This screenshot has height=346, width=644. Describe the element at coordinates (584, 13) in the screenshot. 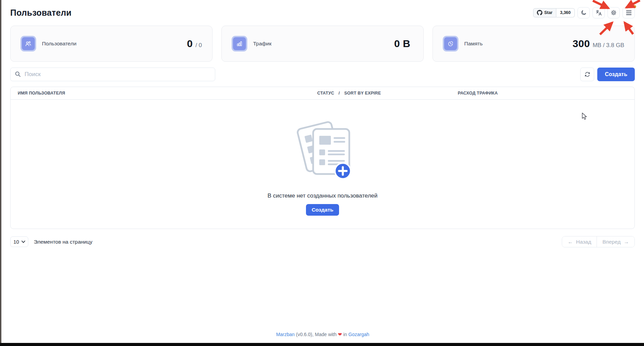

I see `header-toolbar: Star 3,360` at that location.